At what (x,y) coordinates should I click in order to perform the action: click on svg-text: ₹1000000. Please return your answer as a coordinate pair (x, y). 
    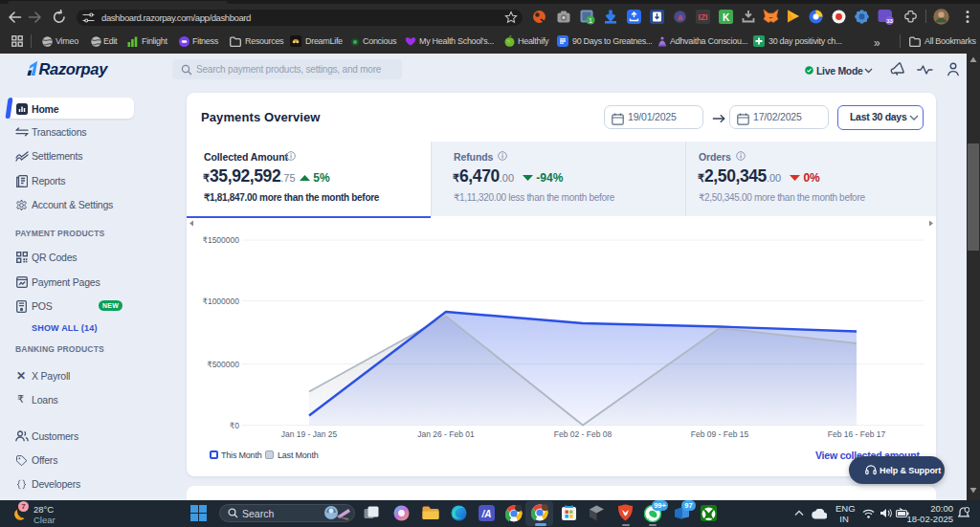
    Looking at the image, I should click on (222, 301).